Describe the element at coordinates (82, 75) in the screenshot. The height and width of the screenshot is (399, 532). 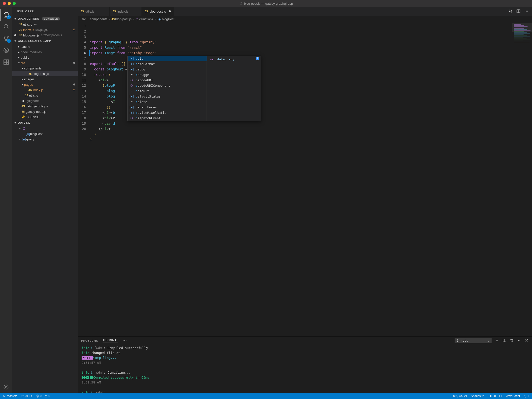
I see `line-number: 10` at that location.